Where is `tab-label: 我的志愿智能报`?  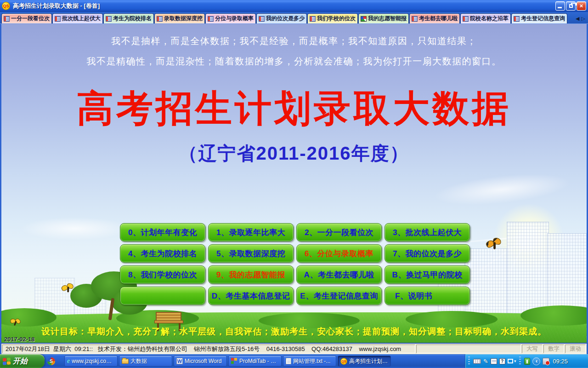
tab-label: 我的志愿智能报 is located at coordinates (387, 18).